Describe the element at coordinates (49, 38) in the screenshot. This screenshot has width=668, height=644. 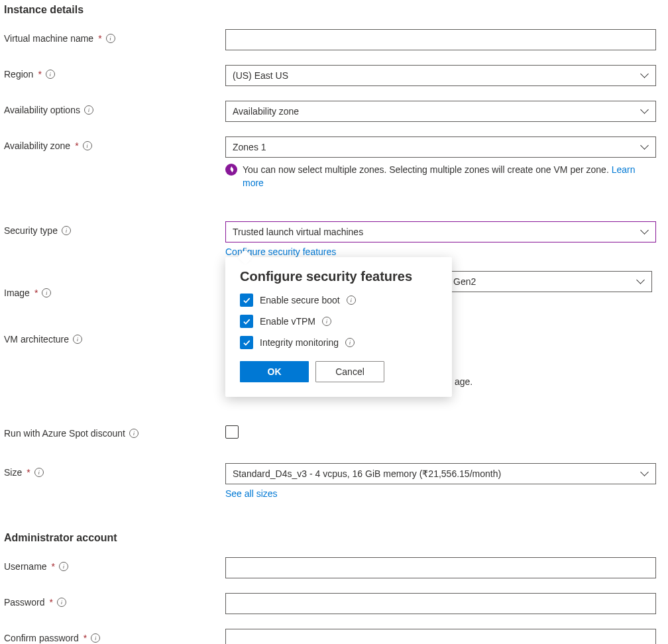
I see `vm-name-label: Virtual machine name` at that location.